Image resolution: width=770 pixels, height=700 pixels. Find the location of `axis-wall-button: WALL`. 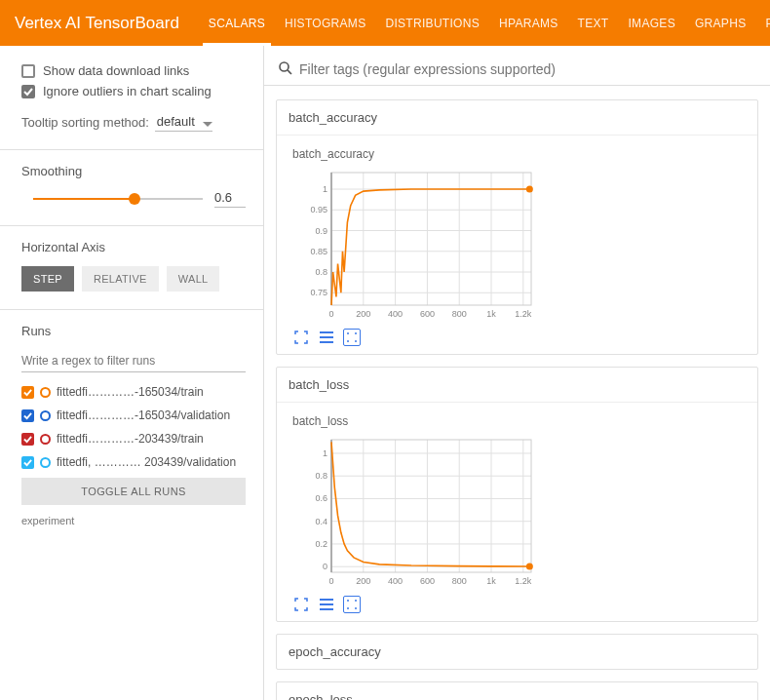

axis-wall-button: WALL is located at coordinates (193, 279).